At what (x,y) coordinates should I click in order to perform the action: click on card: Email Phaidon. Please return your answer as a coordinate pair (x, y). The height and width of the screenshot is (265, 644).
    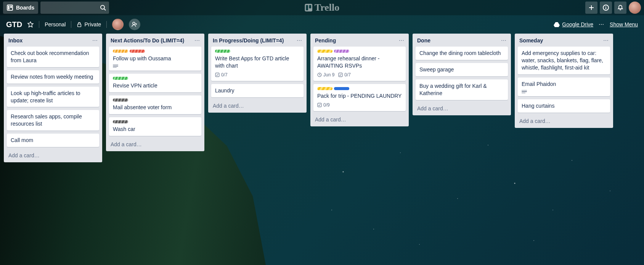
    Looking at the image, I should click on (564, 87).